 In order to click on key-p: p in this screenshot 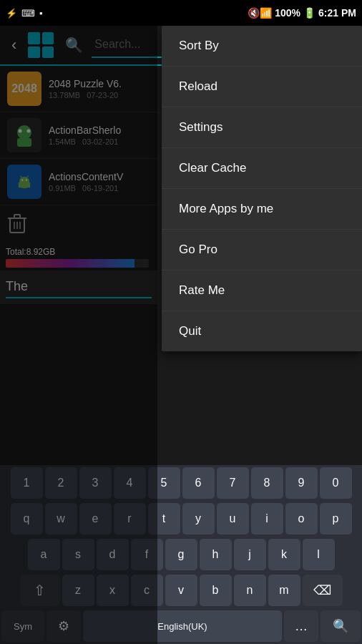, I will do `click(336, 519)`.